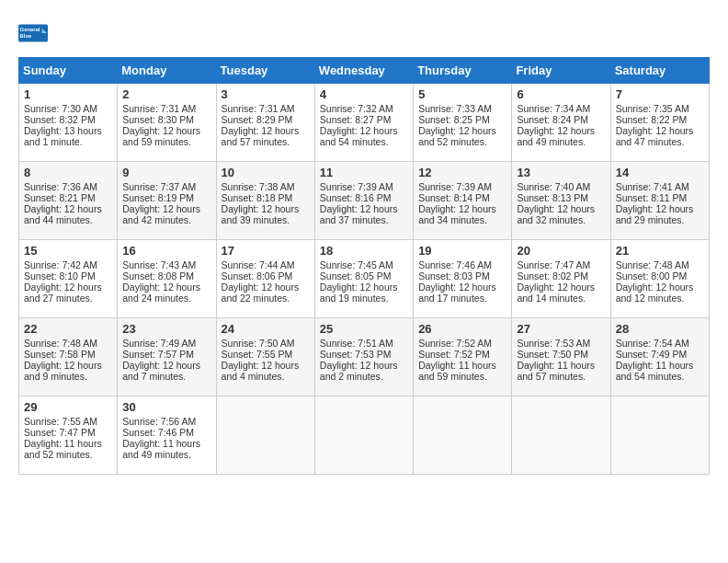  Describe the element at coordinates (68, 220) in the screenshot. I see `day-info: and 44 minutes.` at that location.